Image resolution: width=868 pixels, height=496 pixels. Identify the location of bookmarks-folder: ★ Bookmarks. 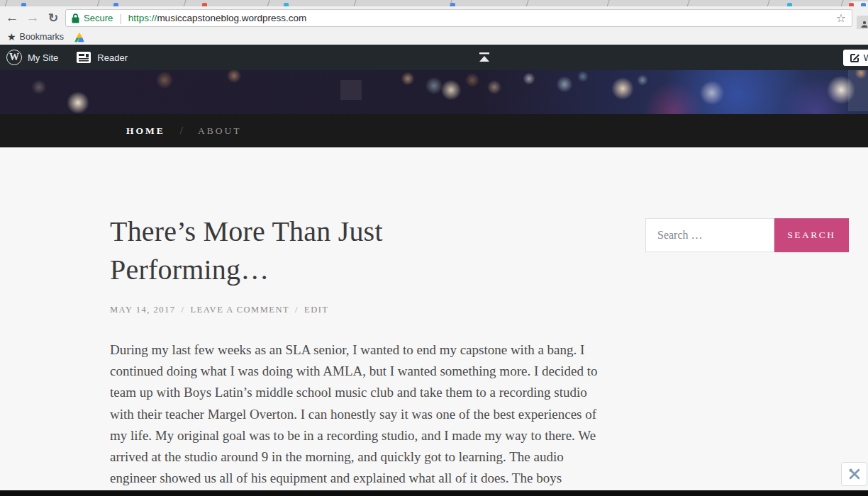
(35, 37).